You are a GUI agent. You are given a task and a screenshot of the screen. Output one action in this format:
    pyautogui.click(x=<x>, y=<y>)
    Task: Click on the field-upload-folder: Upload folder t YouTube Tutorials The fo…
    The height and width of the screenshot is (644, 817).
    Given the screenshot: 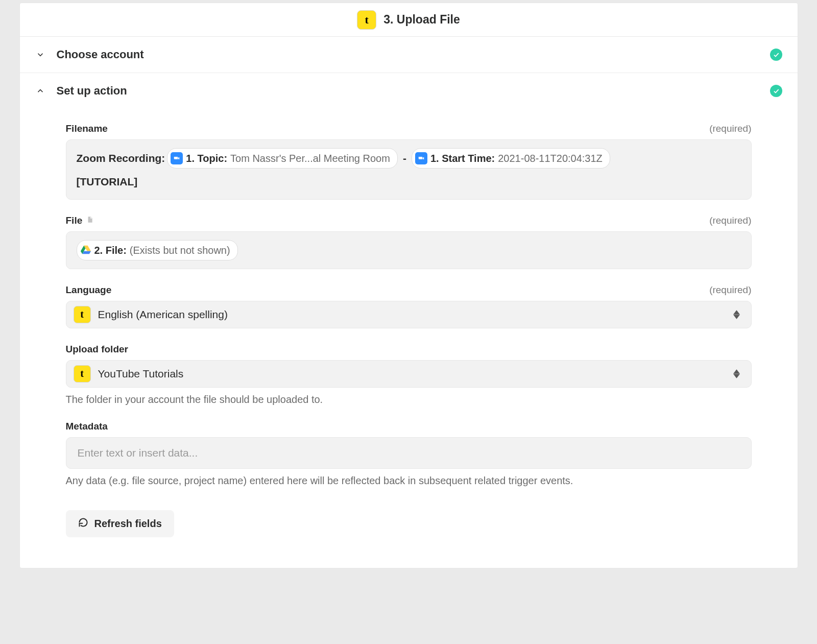 What is the action you would take?
    pyautogui.click(x=408, y=375)
    